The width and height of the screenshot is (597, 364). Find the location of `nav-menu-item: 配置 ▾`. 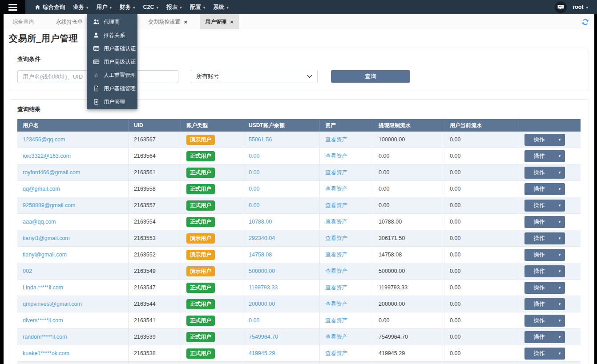

nav-menu-item: 配置 ▾ is located at coordinates (198, 7).